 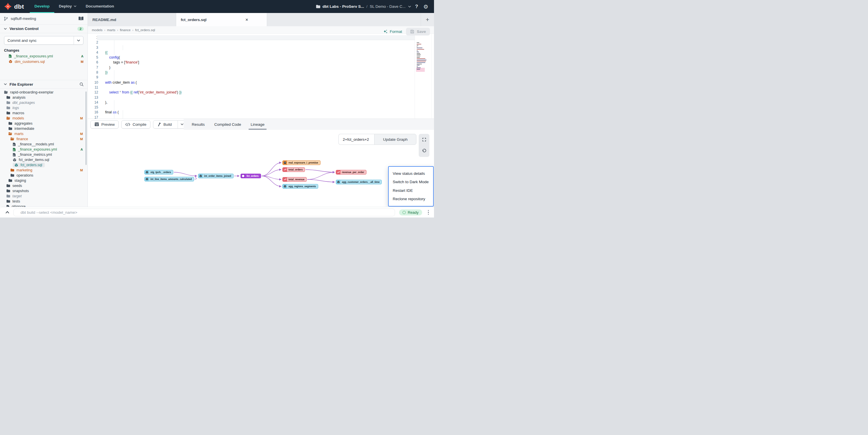 I want to click on tree-item-name: snapshots, so click(x=21, y=191).